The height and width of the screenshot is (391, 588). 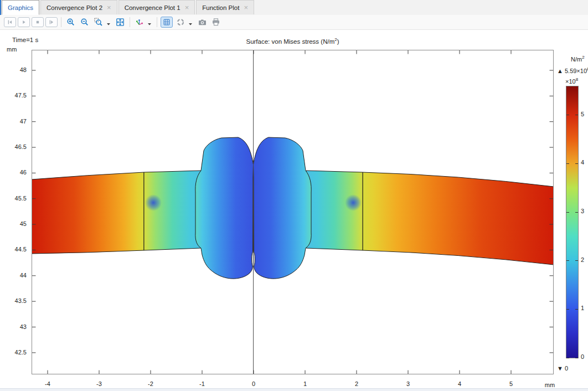 What do you see at coordinates (582, 162) in the screenshot?
I see `colorbar-tick-label: 4` at bounding box center [582, 162].